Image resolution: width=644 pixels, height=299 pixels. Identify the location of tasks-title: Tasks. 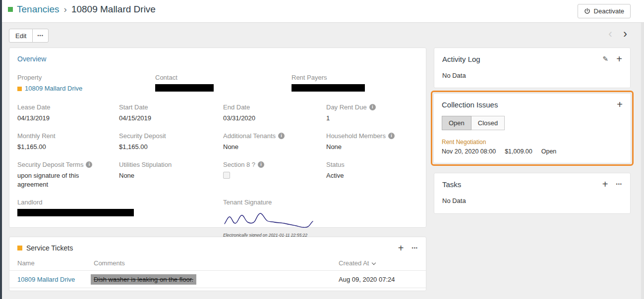
(452, 184).